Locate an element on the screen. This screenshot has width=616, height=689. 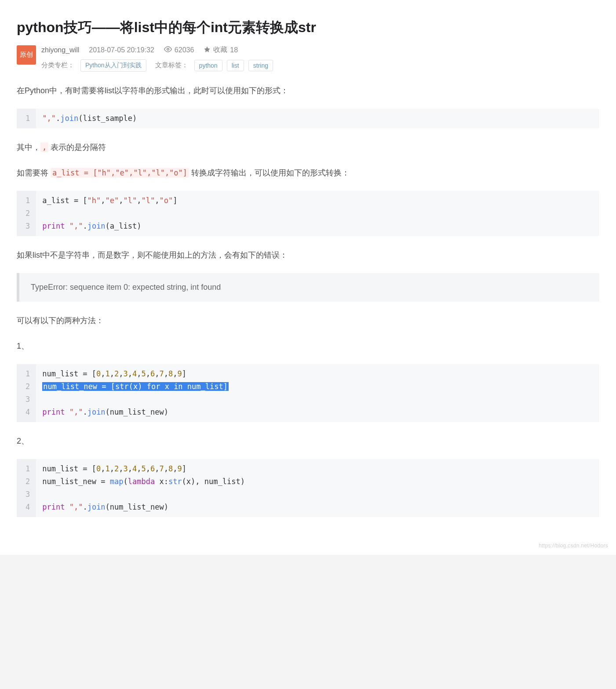
paragraph: 在Python中，有时需要将list以字符串的形式输出，此时可以使用如下的形式： is located at coordinates (308, 91).